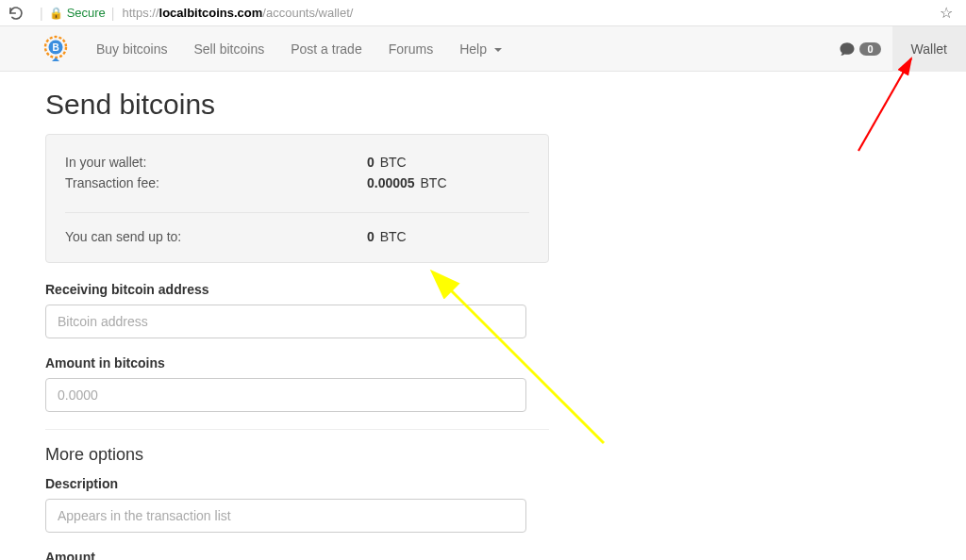 This screenshot has height=560, width=966. What do you see at coordinates (297, 363) in the screenshot?
I see `amount-btc-label: Amount in bitcoins` at bounding box center [297, 363].